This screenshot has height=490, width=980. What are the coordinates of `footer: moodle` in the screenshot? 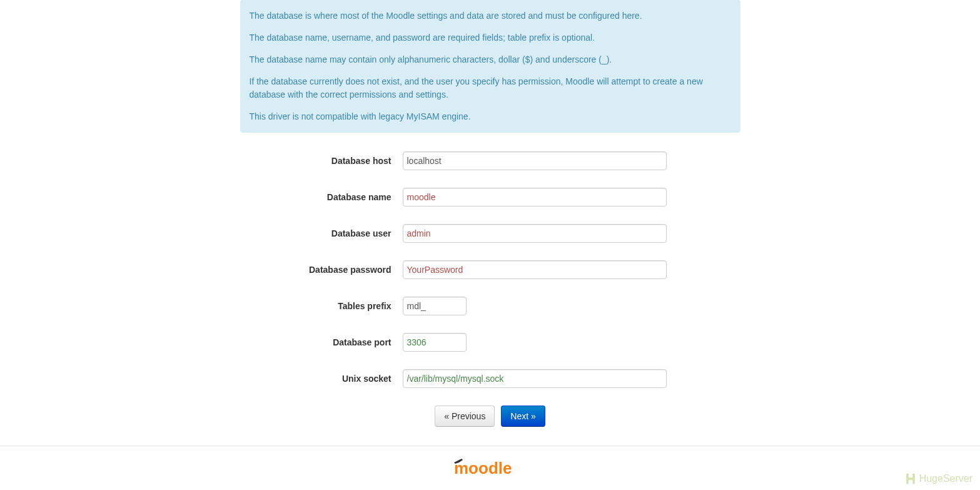 It's located at (490, 468).